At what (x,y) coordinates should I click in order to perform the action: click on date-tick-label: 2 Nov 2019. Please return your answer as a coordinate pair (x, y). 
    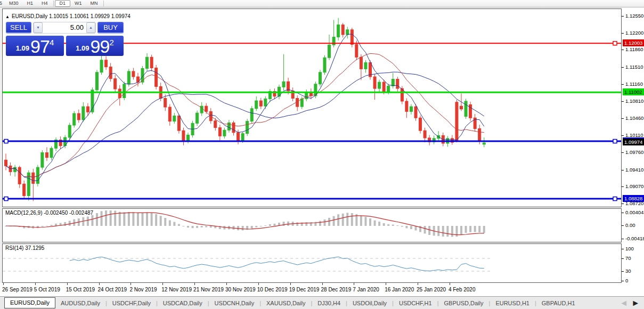
    Looking at the image, I should click on (143, 290).